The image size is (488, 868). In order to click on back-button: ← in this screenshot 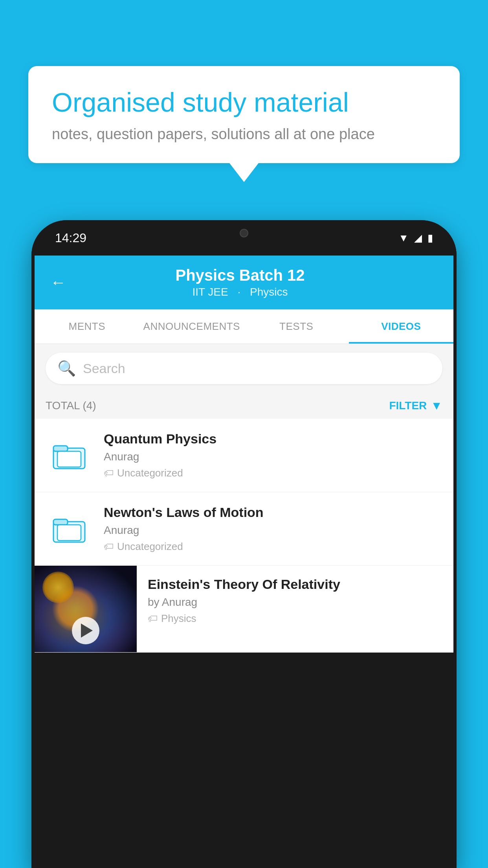, I will do `click(58, 282)`.